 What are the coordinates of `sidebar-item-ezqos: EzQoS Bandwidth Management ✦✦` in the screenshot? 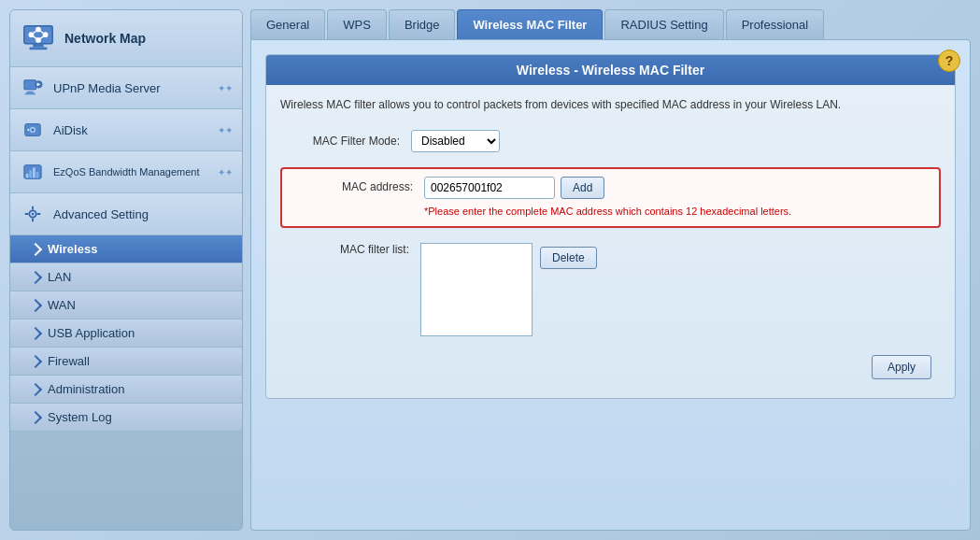 It's located at (126, 172).